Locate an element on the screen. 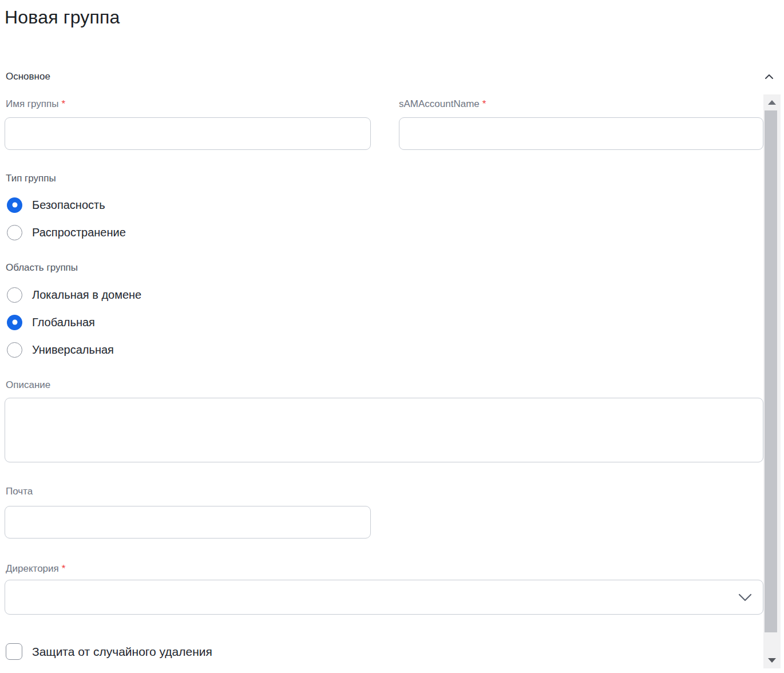 This screenshot has width=784, height=673. vertical-scrollbar is located at coordinates (772, 381).